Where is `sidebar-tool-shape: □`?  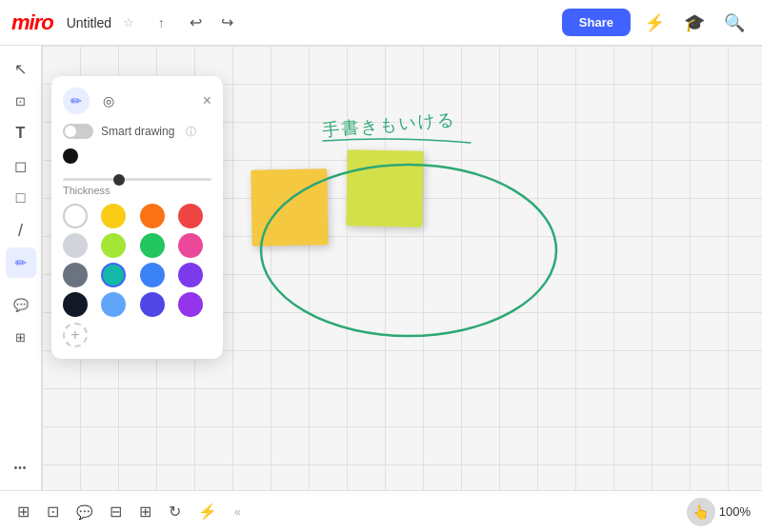
sidebar-tool-shape: □ is located at coordinates (21, 198).